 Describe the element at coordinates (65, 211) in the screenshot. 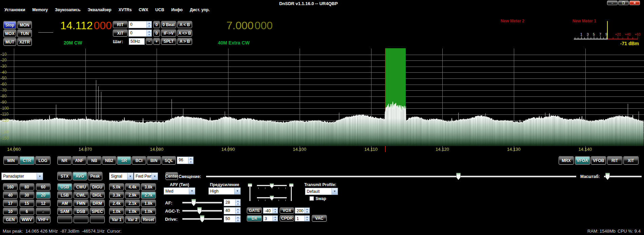

I see `mode-sam: SAM` at that location.